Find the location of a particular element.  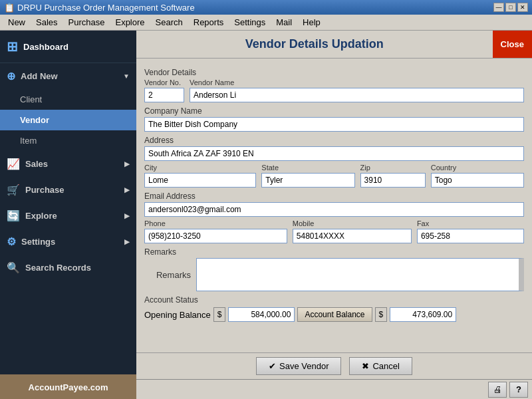

add-new-arrow: ▼ is located at coordinates (126, 76).